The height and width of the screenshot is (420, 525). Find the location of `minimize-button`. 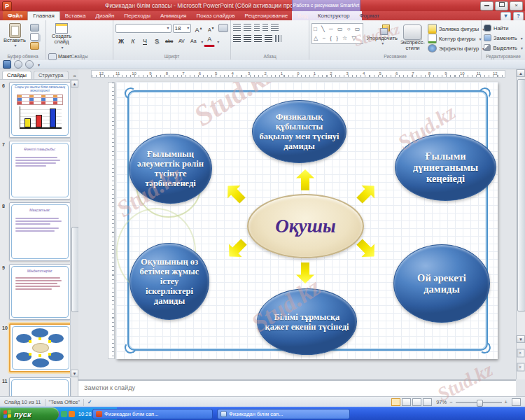

minimize-button is located at coordinates (487, 6).